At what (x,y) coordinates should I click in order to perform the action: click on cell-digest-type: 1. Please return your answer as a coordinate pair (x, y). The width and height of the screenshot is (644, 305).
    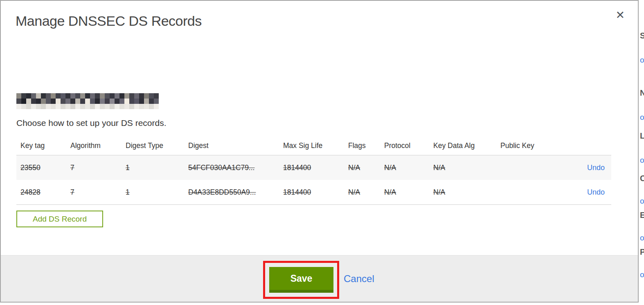
    Looking at the image, I should click on (157, 168).